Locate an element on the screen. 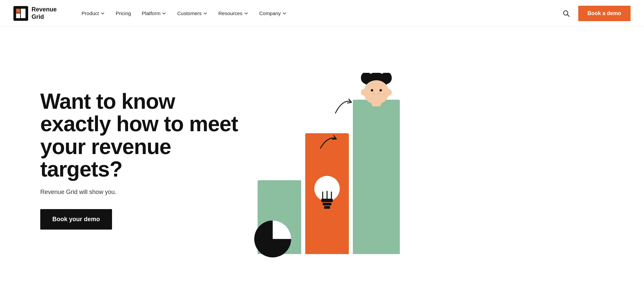 This screenshot has height=293, width=644. logo-link: RevenueGrid is located at coordinates (35, 13).